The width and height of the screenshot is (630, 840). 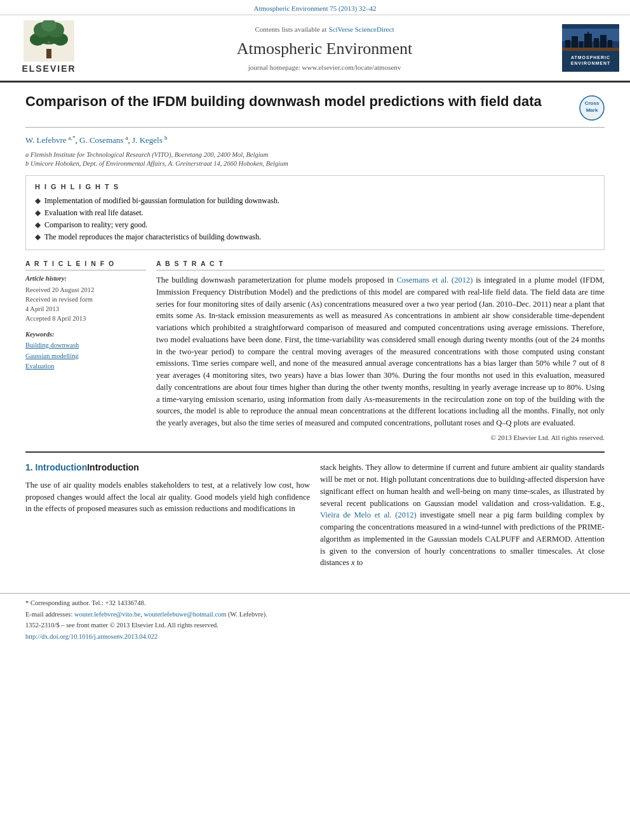 I want to click on section-title: Introduction, so click(x=62, y=467).